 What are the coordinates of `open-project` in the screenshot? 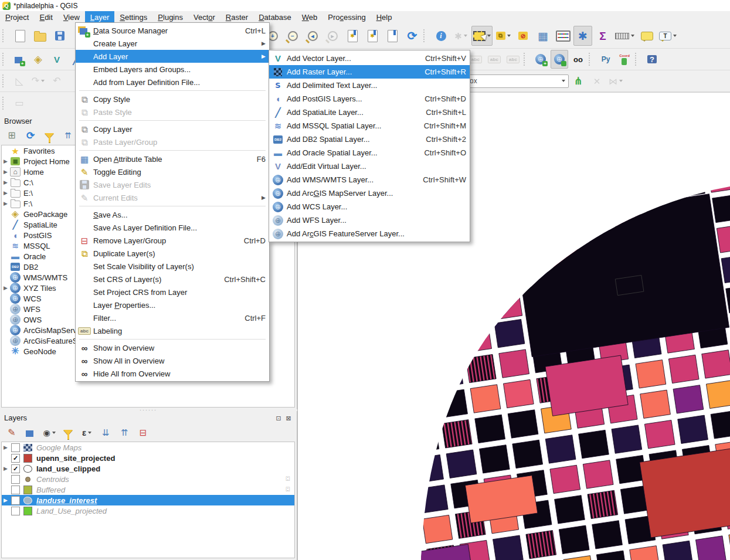 It's located at (40, 36).